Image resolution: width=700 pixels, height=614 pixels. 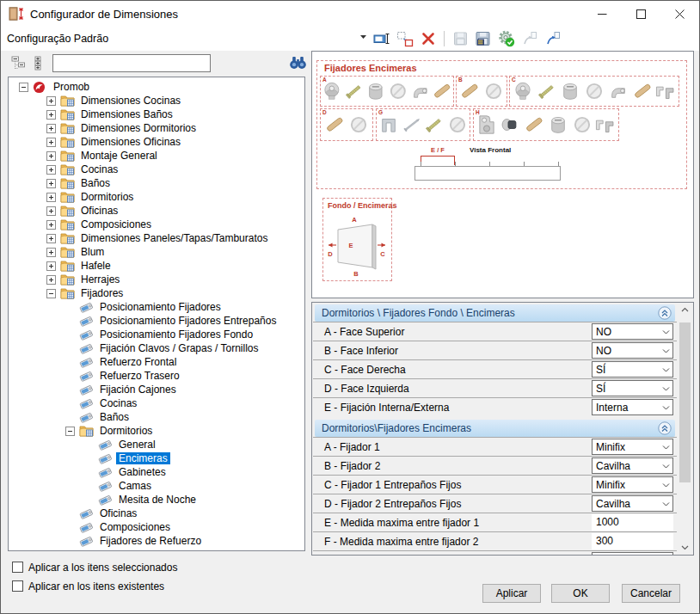 What do you see at coordinates (611, 485) in the screenshot?
I see `dropdown-selected-value: Minifix` at bounding box center [611, 485].